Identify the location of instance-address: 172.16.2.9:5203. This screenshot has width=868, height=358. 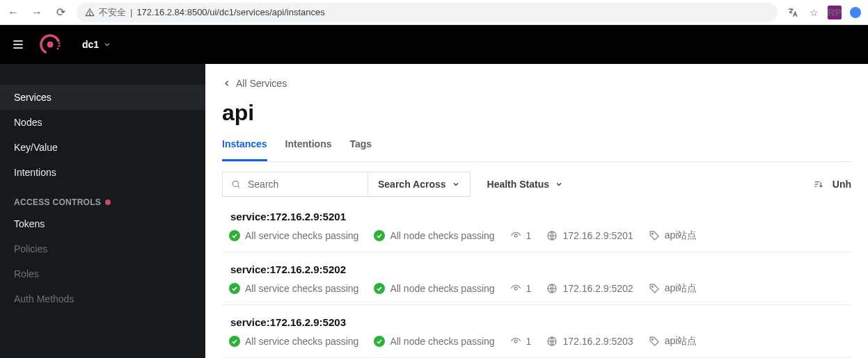
(590, 341).